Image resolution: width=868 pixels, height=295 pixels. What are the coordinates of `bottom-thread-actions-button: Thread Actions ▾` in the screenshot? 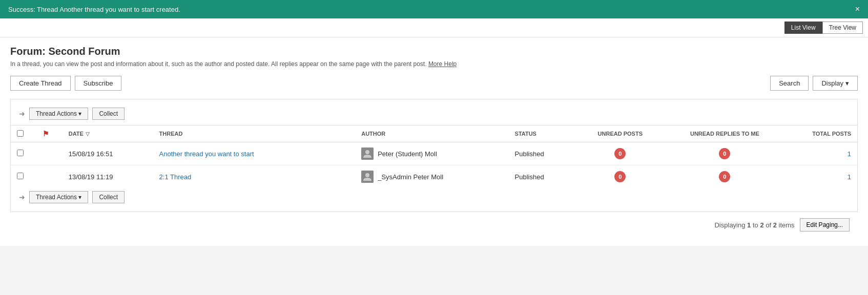 It's located at (58, 197).